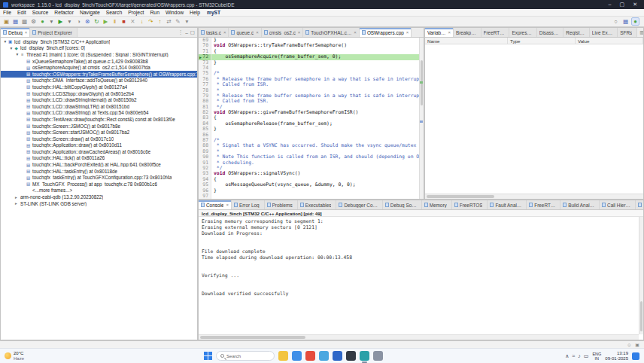 Image resolution: width=644 pixels, height=363 pixels. What do you see at coordinates (311, 51) in the screenshot?
I see `code-line: 71 {` at bounding box center [311, 51].